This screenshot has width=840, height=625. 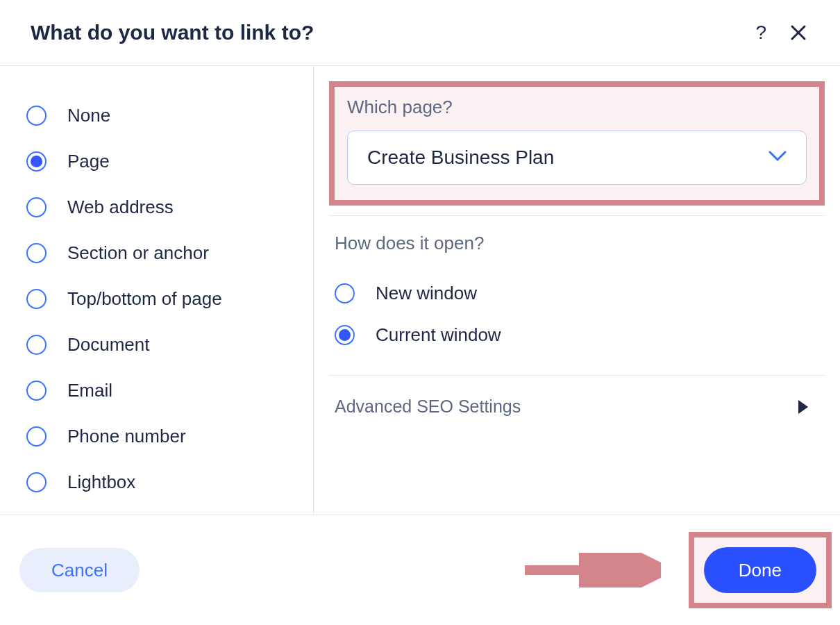 I want to click on link-type-document: Document, so click(x=160, y=344).